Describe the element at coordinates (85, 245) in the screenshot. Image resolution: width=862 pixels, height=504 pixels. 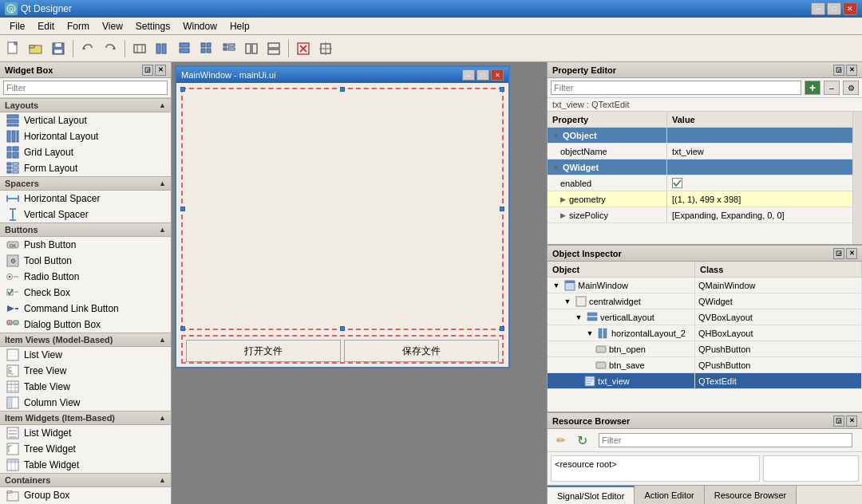
I see `widget-push-button: OK Push Button` at that location.